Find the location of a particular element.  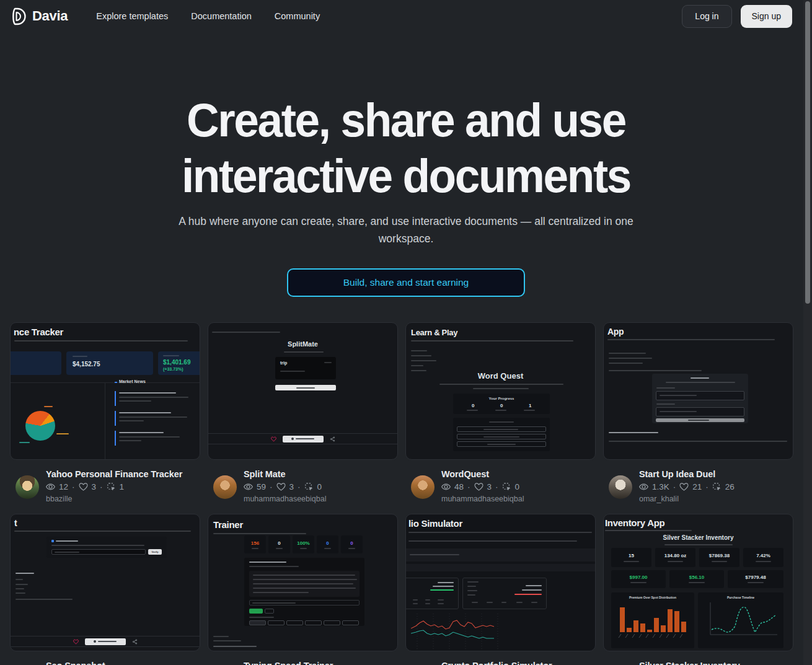

thumb-gain-pct: (+33.73%) is located at coordinates (174, 369).